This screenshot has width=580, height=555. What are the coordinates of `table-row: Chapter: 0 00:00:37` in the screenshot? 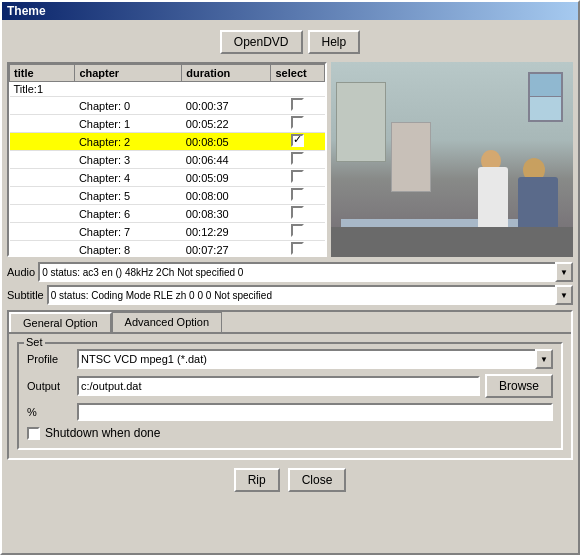 It's located at (168, 106).